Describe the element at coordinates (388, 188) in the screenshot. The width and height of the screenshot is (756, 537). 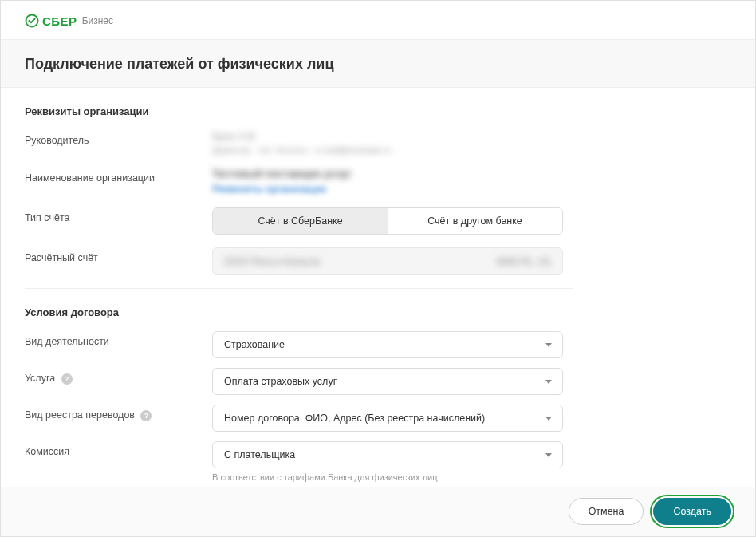
I see `org-details-link: Реквизиты организации` at that location.